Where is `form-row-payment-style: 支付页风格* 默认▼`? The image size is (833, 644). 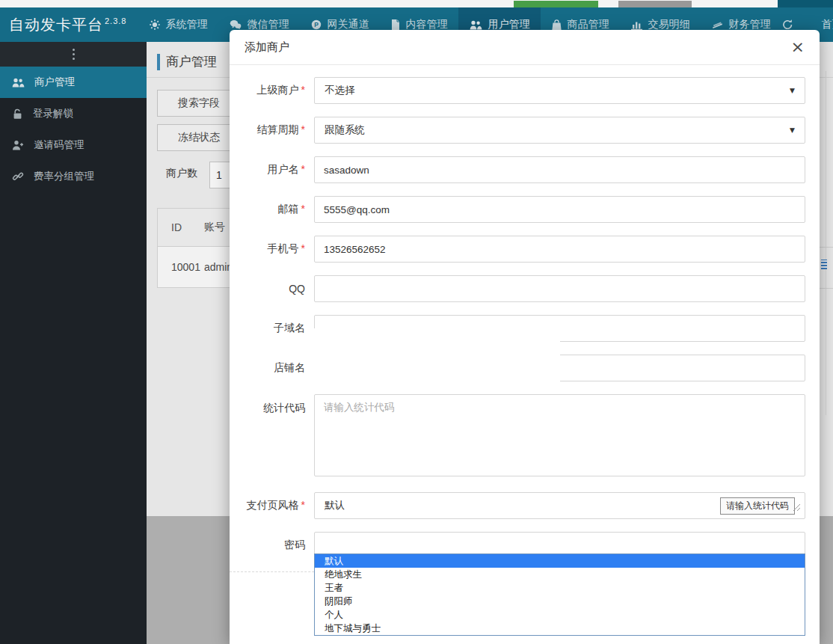
form-row-payment-style: 支付页风格* 默认▼ is located at coordinates (517, 506).